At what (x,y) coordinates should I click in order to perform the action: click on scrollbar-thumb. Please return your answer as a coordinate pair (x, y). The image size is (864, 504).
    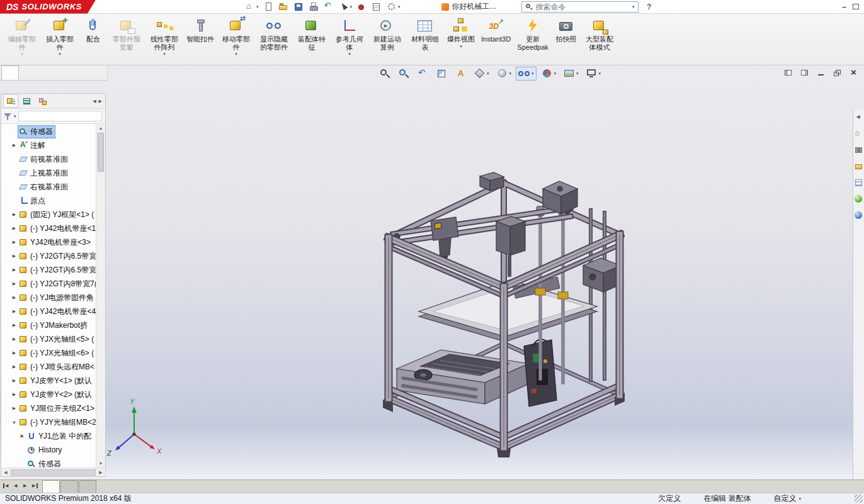
    Looking at the image, I should click on (101, 152).